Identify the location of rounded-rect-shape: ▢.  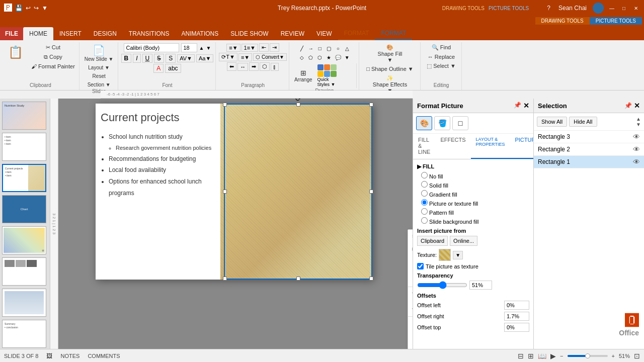
(329, 48).